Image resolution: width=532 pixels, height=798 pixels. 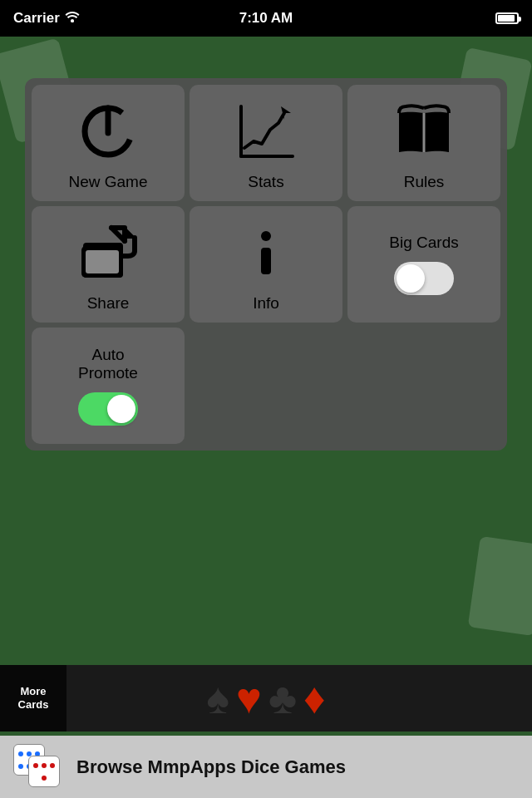 What do you see at coordinates (72, 18) in the screenshot?
I see `wifi-icon` at bounding box center [72, 18].